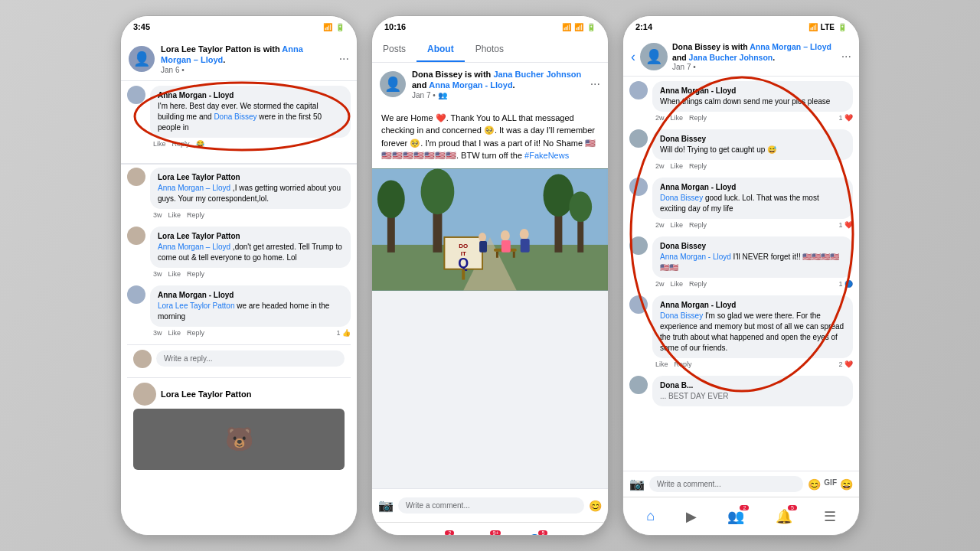 The image size is (980, 551). I want to click on phone3-nav-video: ▶, so click(691, 517).